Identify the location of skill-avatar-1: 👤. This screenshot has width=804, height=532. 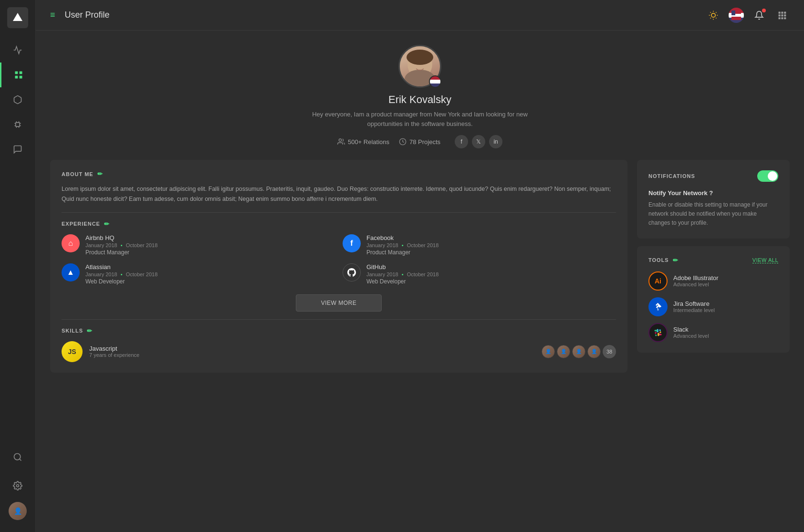
(548, 352).